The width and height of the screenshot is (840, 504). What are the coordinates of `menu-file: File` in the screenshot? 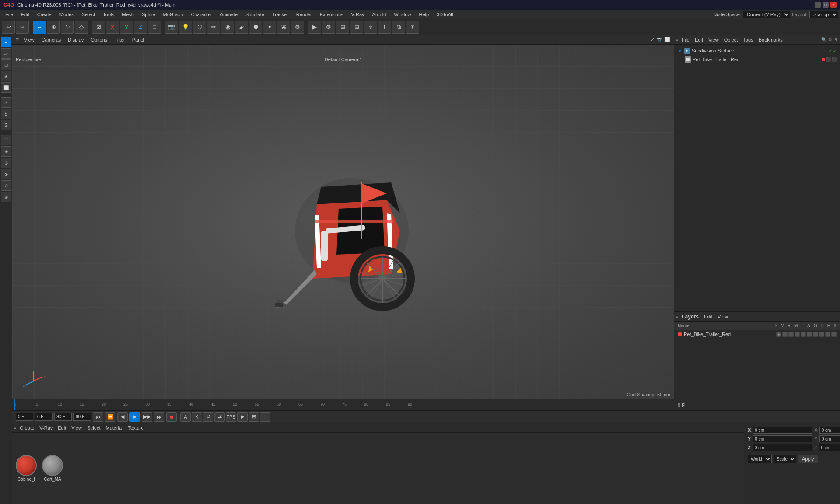 It's located at (9, 14).